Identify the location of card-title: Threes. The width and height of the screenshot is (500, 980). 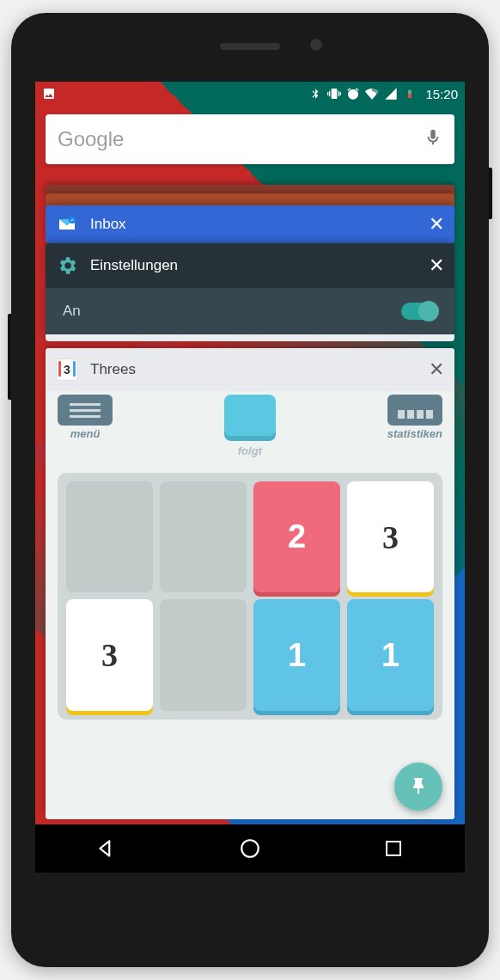
(253, 370).